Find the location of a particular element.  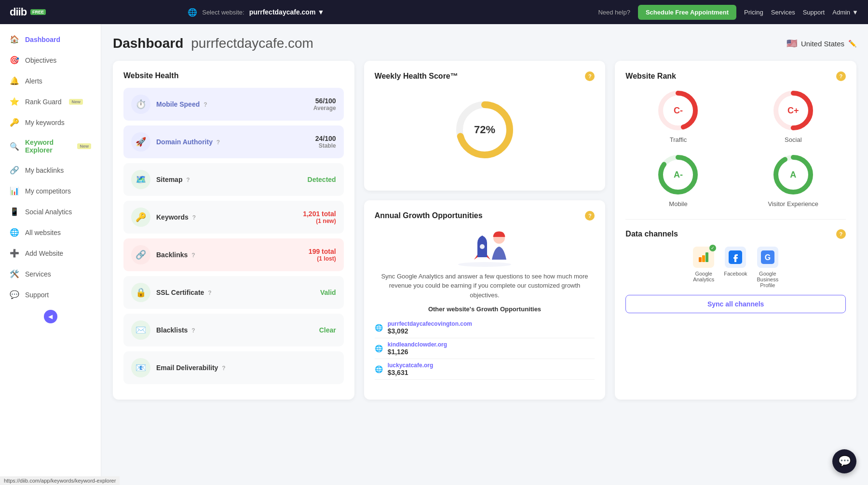

google-business-icon: G is located at coordinates (768, 257).